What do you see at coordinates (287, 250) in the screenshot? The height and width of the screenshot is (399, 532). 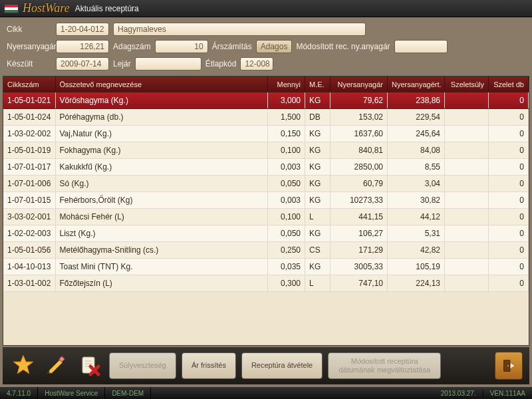 I see `cell-qty: 0,250` at bounding box center [287, 250].